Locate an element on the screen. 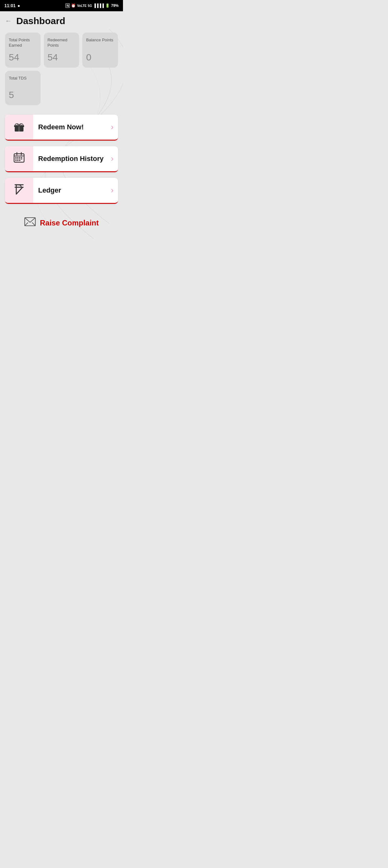 The image size is (388, 868). status-bar: 11:01 ● N ⏰ VoLTE 5G ▐▐▐▐ 🔋 79% is located at coordinates (61, 5).